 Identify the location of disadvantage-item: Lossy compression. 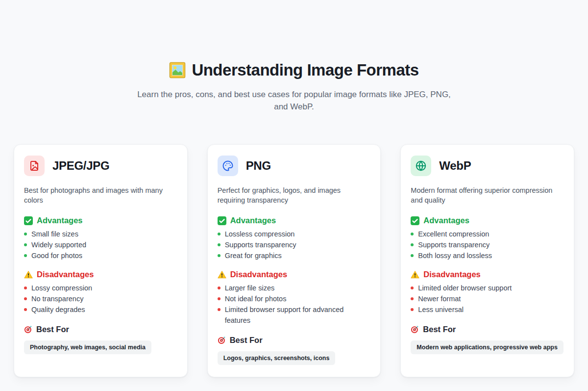
(101, 288).